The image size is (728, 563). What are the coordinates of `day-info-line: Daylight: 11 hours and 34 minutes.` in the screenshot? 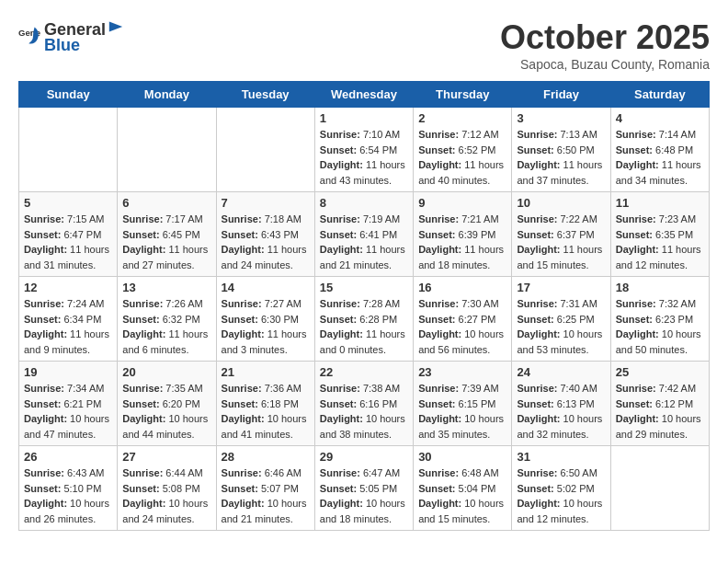 It's located at (658, 173).